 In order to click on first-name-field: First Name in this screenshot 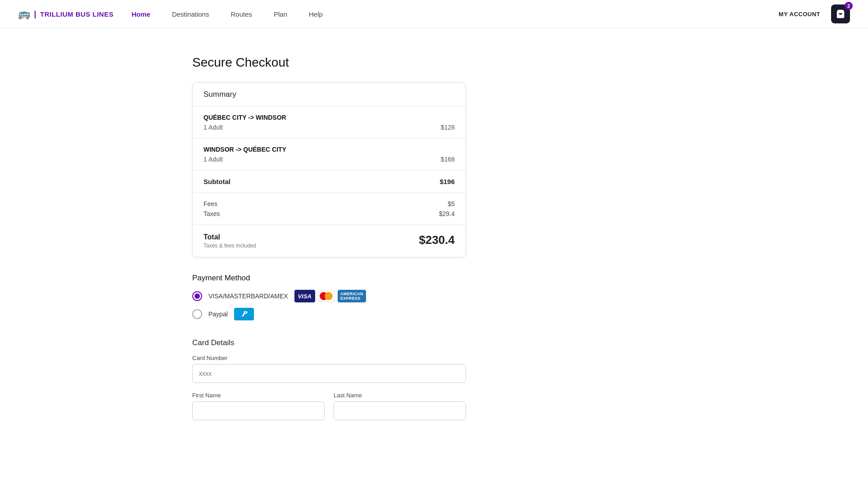, I will do `click(258, 406)`.